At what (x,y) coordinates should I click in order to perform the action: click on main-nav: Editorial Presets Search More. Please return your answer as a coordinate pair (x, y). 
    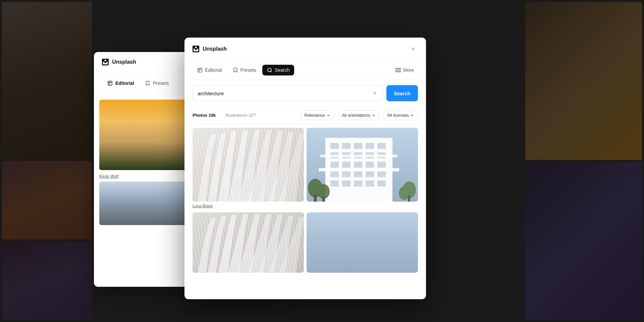
    Looking at the image, I should click on (305, 70).